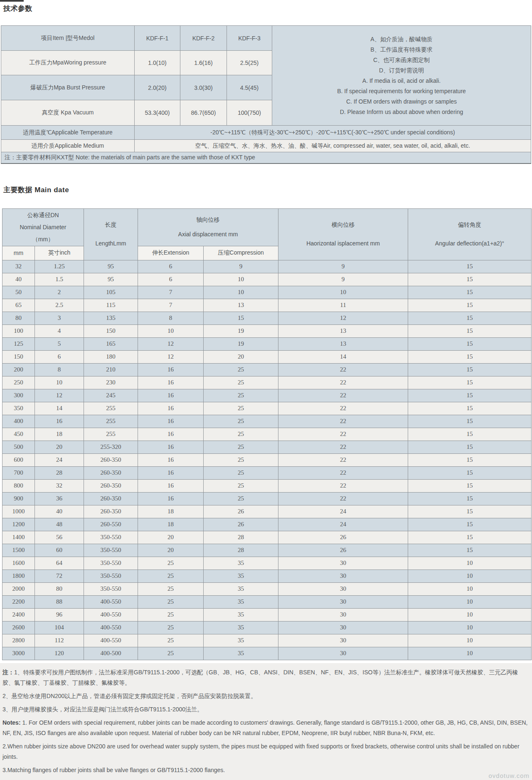  Describe the element at coordinates (19, 563) in the screenshot. I see `table-cell: 1600` at that location.